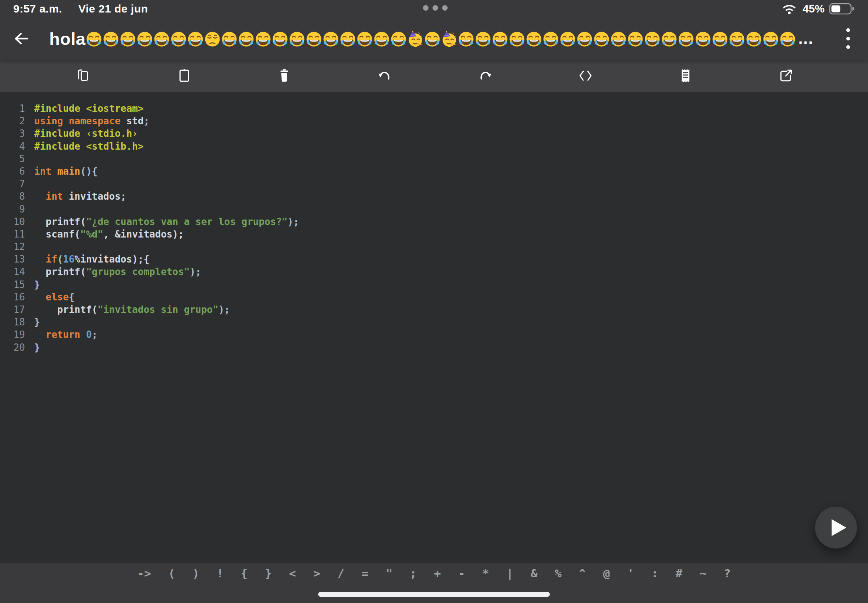  I want to click on battery-percent: 45%, so click(814, 9).